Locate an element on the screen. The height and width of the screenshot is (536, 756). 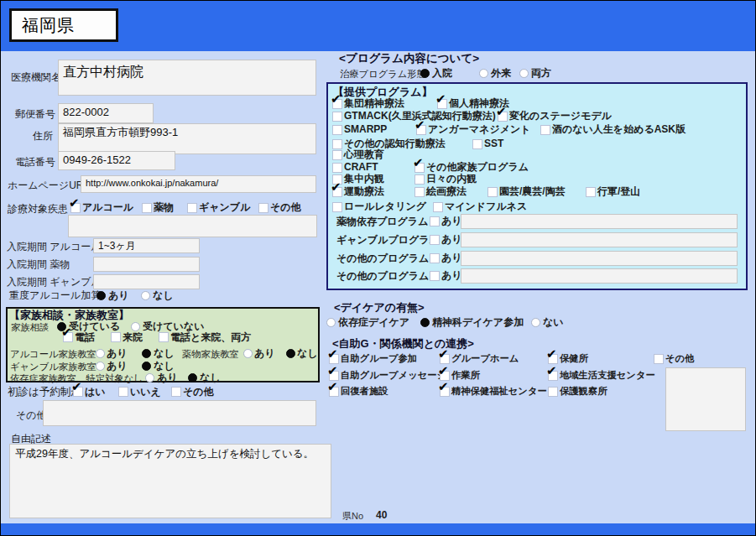
address-input: 福岡県直方市頓野993-1 is located at coordinates (187, 139).